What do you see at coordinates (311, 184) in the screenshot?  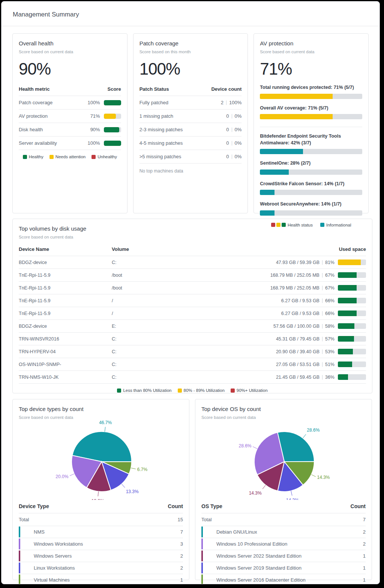 I see `av-product-stat-label: CrowdStrike Falcon Sensor: 14% (1/7)` at bounding box center [311, 184].